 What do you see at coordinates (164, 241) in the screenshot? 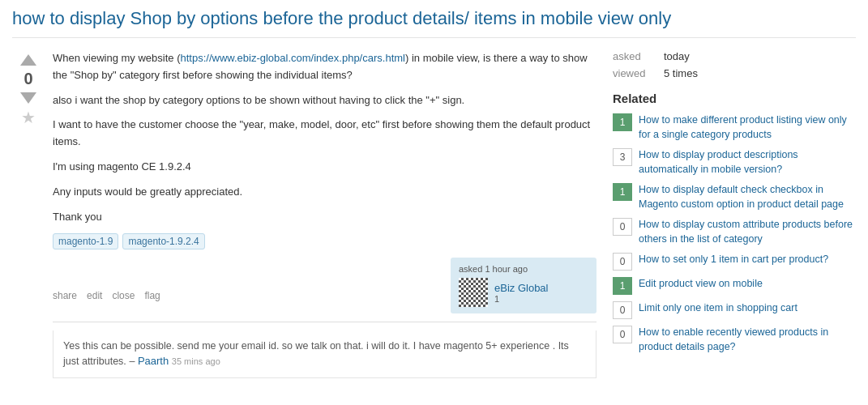
I see `tag-magento1924: magento-1.9.2.4` at bounding box center [164, 241].